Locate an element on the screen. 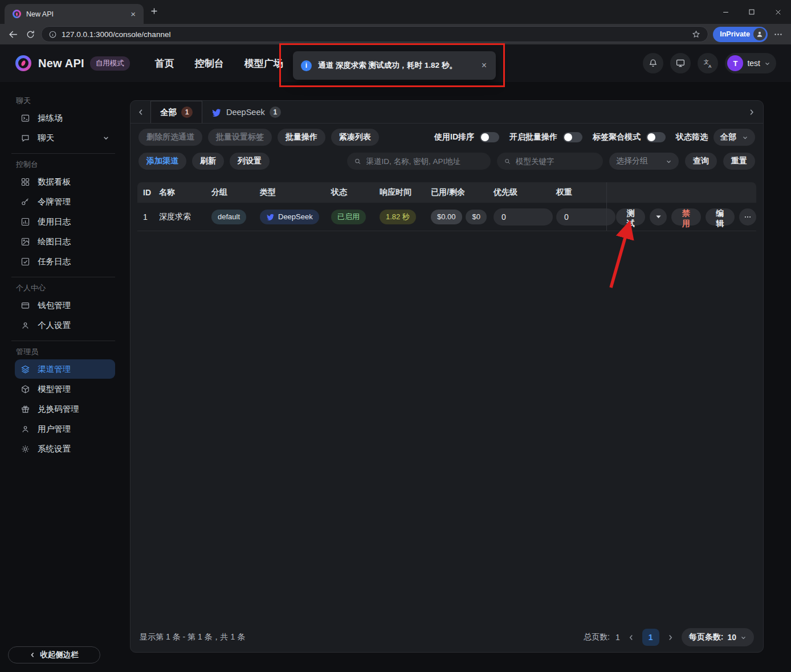 The image size is (791, 672). batch-tag-button: 批量设置标签 is located at coordinates (240, 137).